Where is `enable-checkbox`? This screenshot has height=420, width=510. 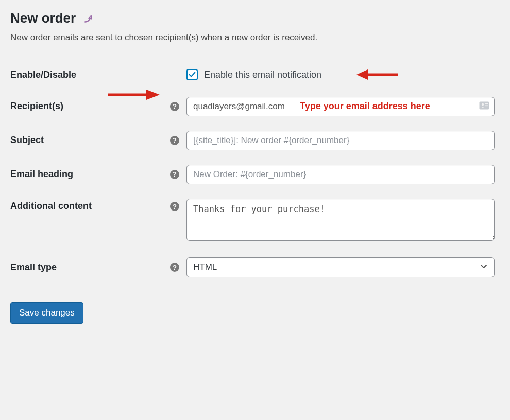
enable-checkbox is located at coordinates (192, 75).